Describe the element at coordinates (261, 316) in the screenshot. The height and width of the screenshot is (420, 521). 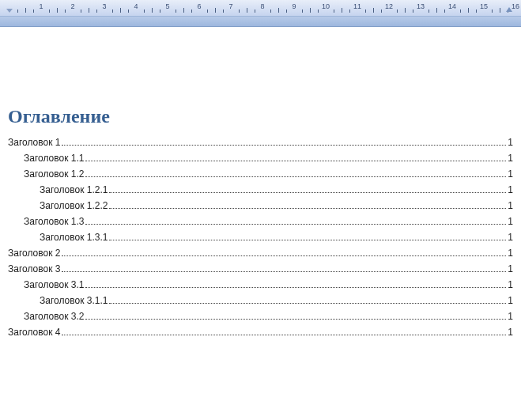
I see `toc-entry: Заголовок 3.21` at that location.